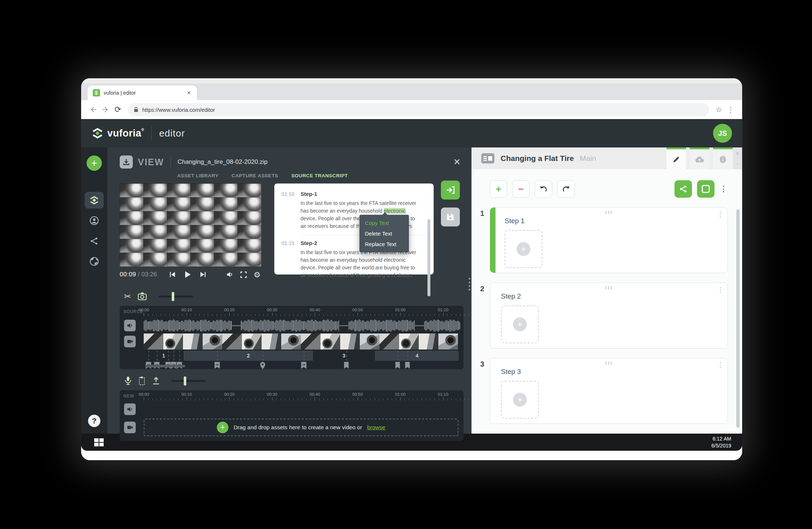 This screenshot has width=812, height=529. What do you see at coordinates (738, 319) in the screenshot?
I see `steps-scrollbar` at bounding box center [738, 319].